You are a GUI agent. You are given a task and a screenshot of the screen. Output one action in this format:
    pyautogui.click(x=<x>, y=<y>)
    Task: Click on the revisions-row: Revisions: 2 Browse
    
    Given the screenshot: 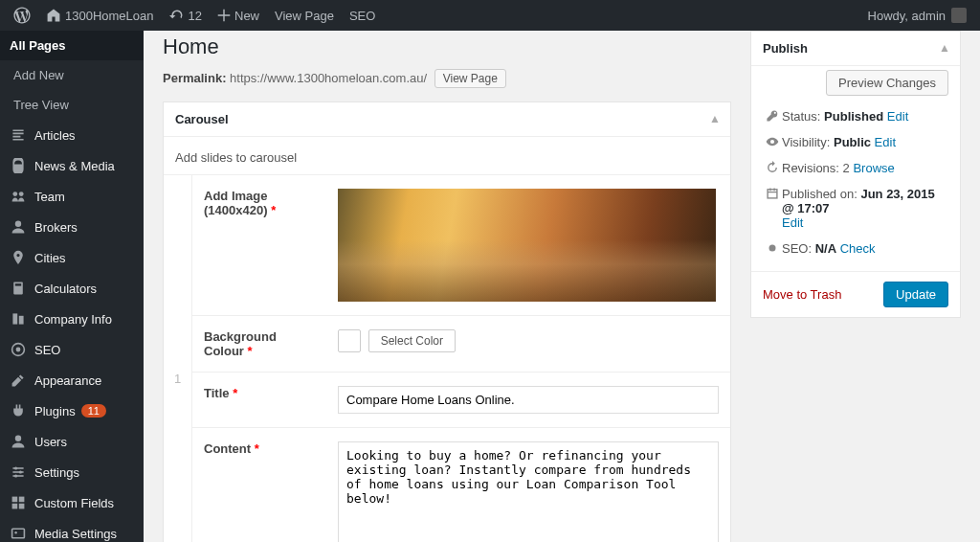 What is the action you would take?
    pyautogui.click(x=865, y=169)
    